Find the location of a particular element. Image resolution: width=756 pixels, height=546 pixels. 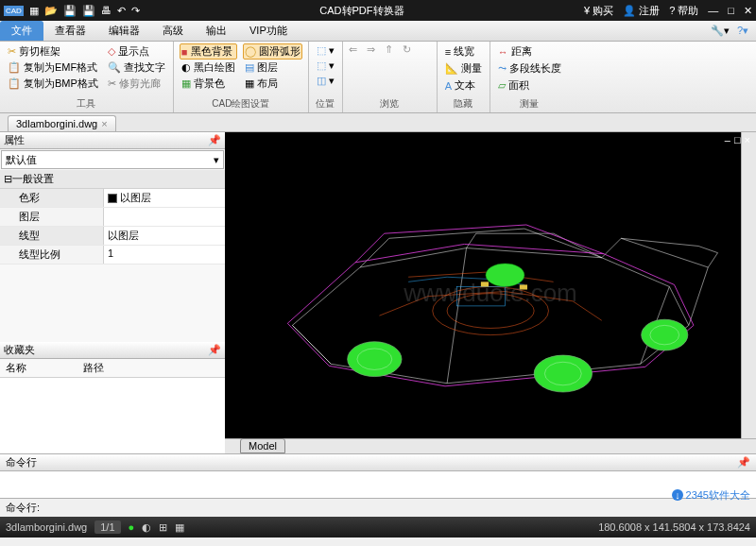

register-button: 👤 注册 is located at coordinates (641, 11).